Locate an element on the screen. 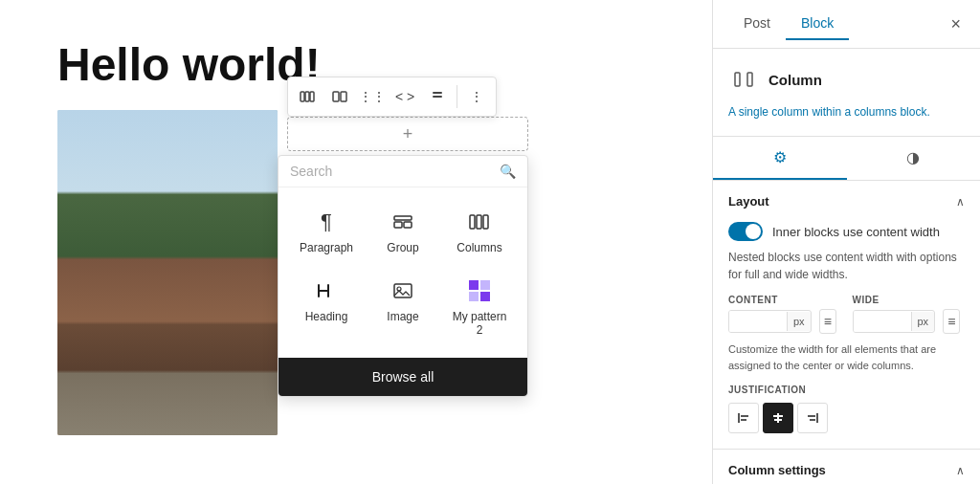 The width and height of the screenshot is (980, 484). wide-label: WIDE is located at coordinates (909, 300).